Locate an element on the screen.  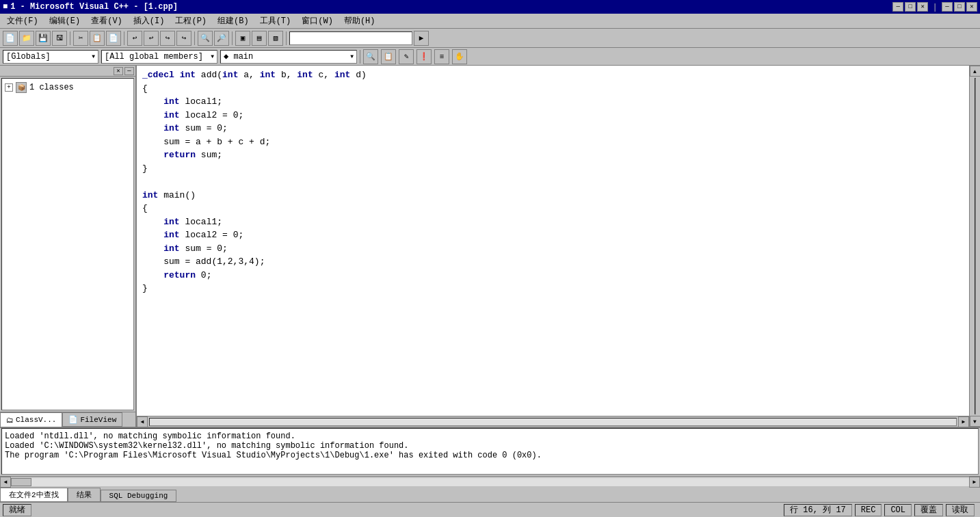
menu-tools: 工具(T) is located at coordinates (276, 21).